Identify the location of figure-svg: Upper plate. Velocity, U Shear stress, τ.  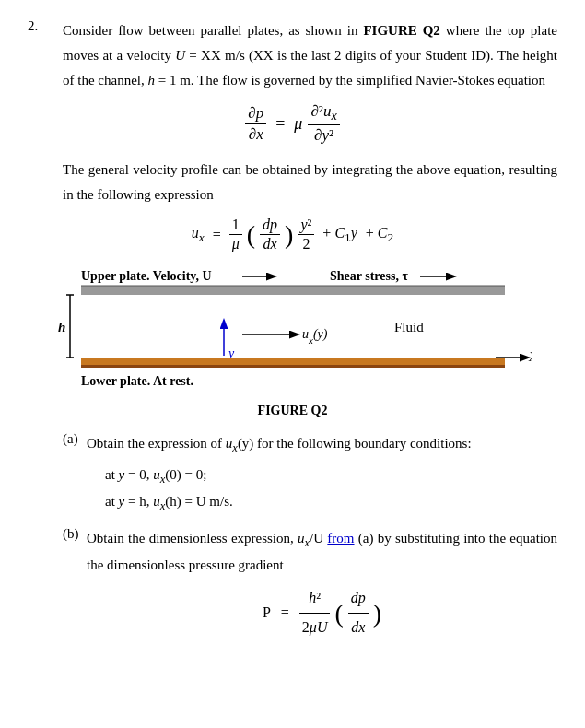
(293, 330).